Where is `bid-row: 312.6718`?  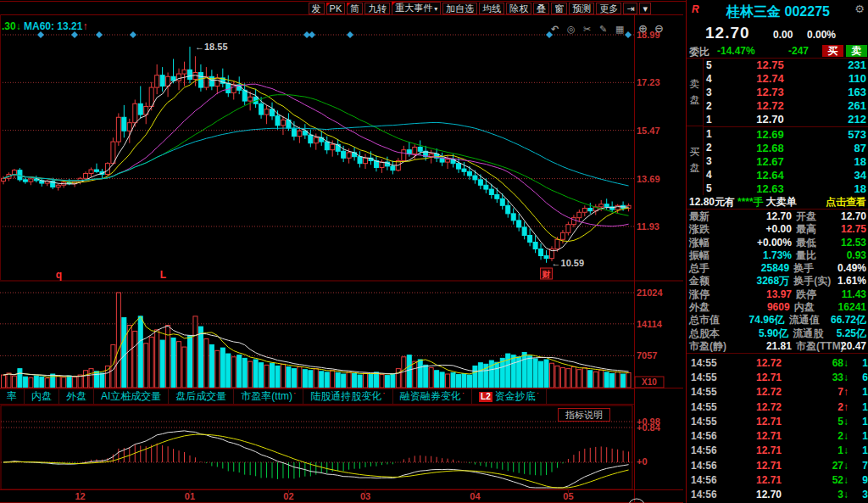
bid-row: 312.6718 is located at coordinates (786, 161).